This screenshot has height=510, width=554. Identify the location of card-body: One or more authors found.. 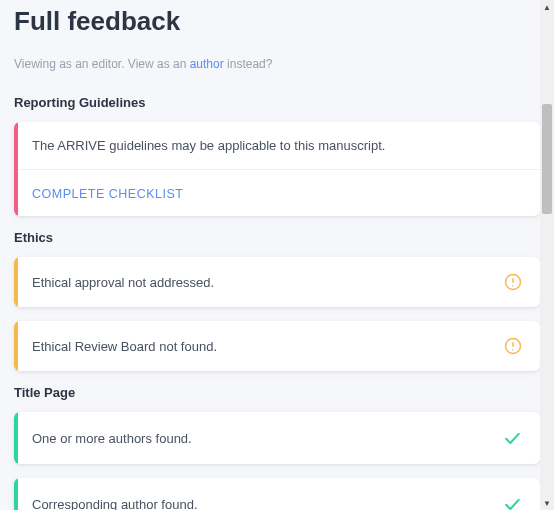
(277, 438).